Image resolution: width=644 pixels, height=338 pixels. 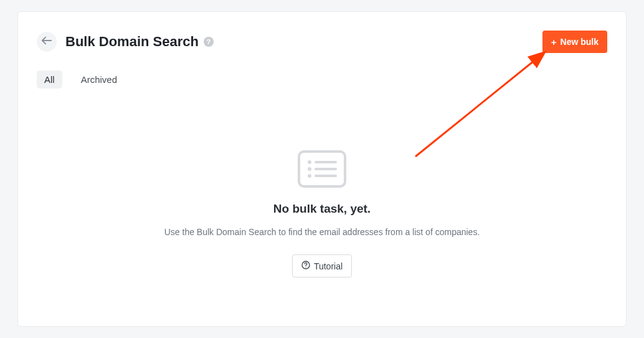 I want to click on new-bulk-button: + New bulk, so click(x=575, y=42).